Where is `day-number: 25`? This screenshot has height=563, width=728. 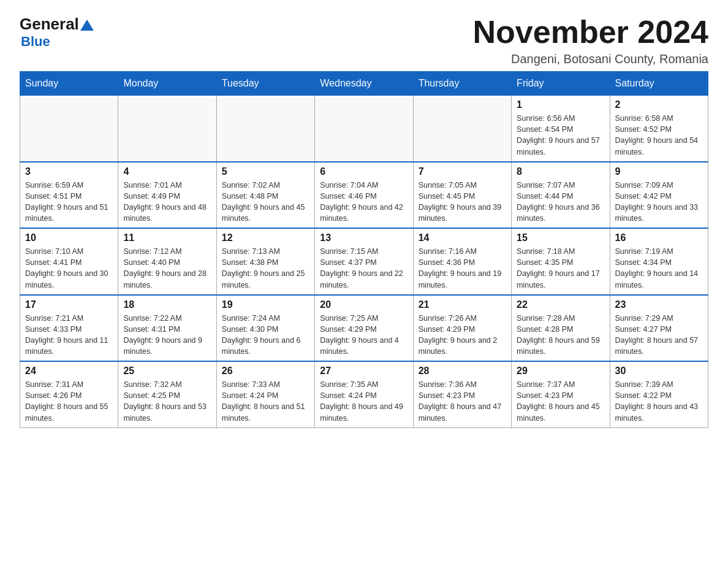
day-number: 25 is located at coordinates (167, 371).